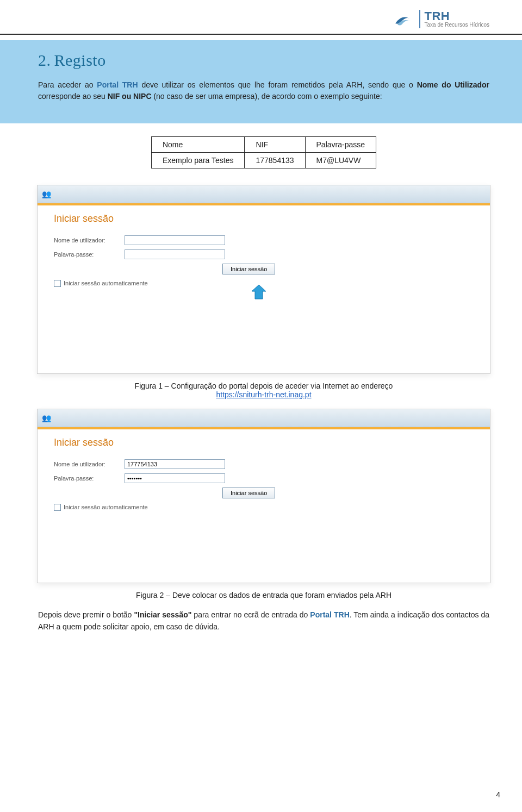  Describe the element at coordinates (264, 19) in the screenshot. I see `header-logo-bar: TRH Taxa de Recursos Hídricos` at that location.